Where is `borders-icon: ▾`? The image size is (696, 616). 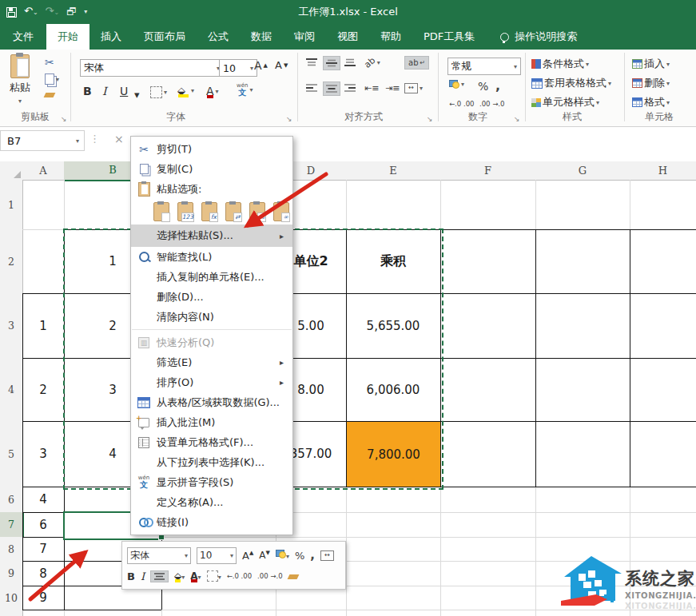 borders-icon: ▾ is located at coordinates (158, 93).